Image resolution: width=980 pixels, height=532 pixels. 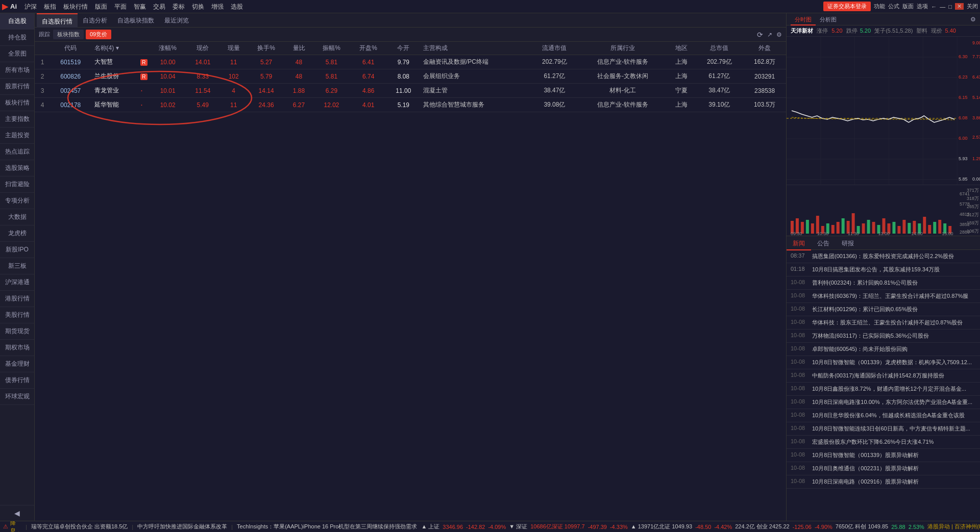 What do you see at coordinates (883, 389) in the screenshot?
I see `news-item: 10-08 10月8日鑫股份涨8.72%，财通内需增长12个月定开混合基金...` at bounding box center [883, 389].